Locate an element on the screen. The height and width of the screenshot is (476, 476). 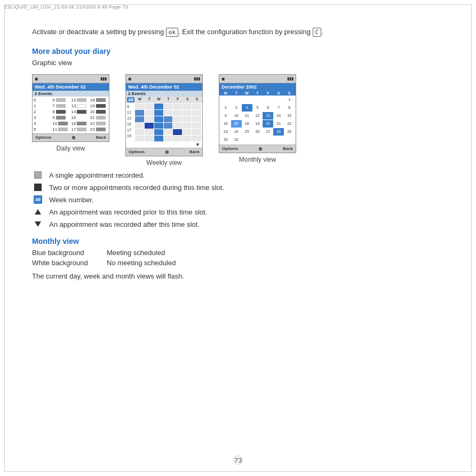
monthly-desc-row-white: White background No meeting scheduled is located at coordinates (238, 263).